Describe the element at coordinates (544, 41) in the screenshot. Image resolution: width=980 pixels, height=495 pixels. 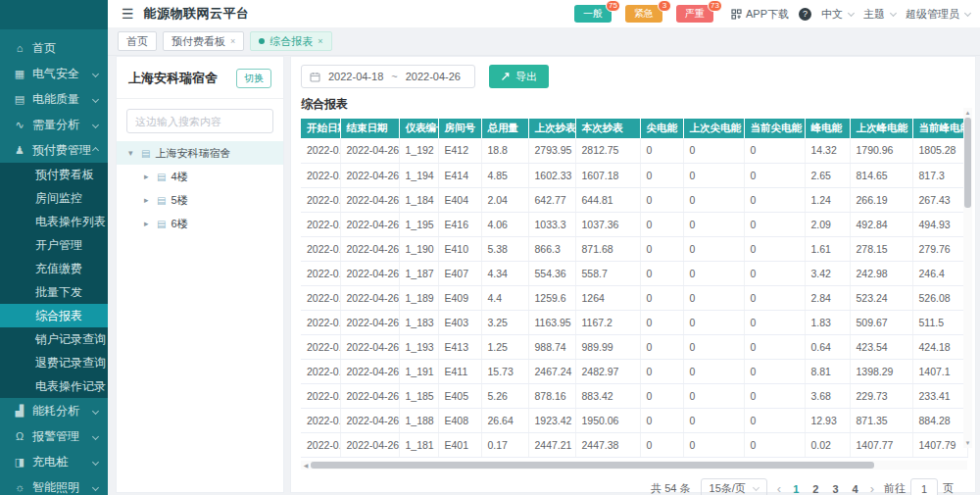
I see `tab-bar: 首页预付费看板×综合报表×` at that location.